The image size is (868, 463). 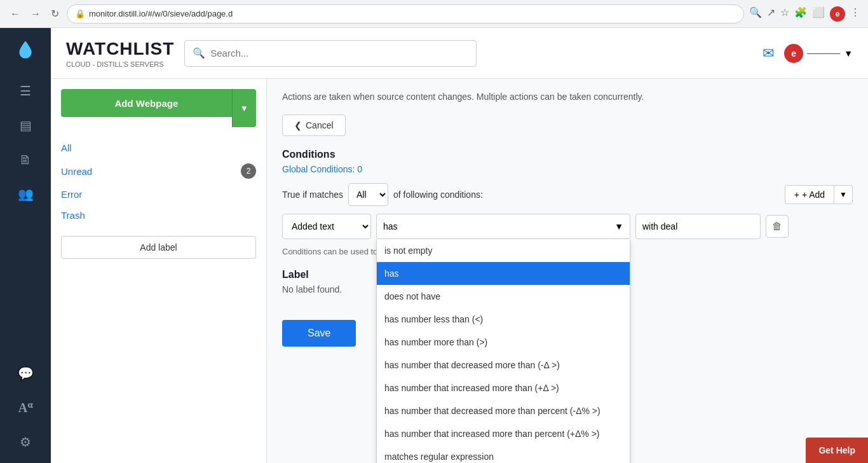 I want to click on condition-fields-row: Added text Removed text Any text has ▼, so click(x=567, y=226).